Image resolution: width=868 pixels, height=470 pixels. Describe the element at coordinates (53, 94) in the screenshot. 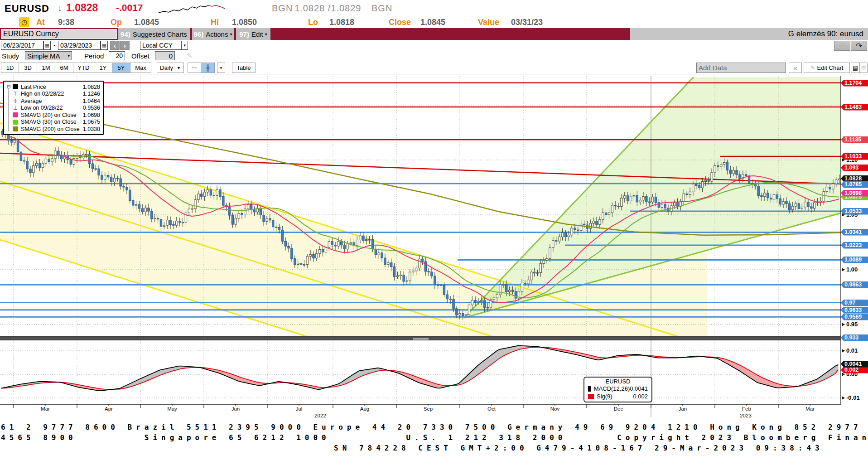

I see `legend-row: ⊤High on 02/28/221.1246` at that location.